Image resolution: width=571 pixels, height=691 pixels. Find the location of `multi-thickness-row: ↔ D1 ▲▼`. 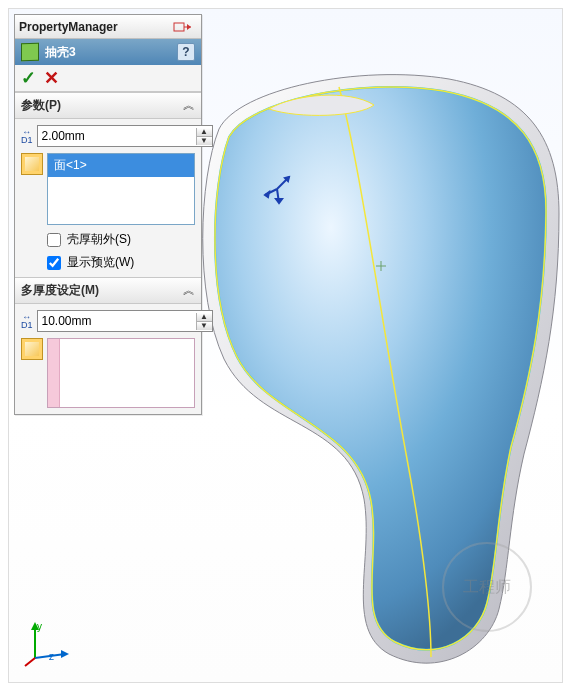

multi-thickness-row: ↔ D1 ▲▼ is located at coordinates (108, 321).